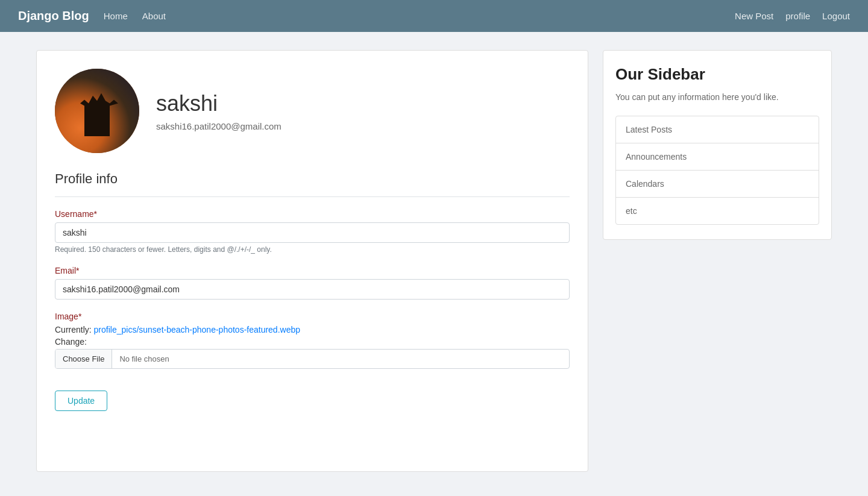  Describe the element at coordinates (219, 104) in the screenshot. I see `profile-username: sakshi` at that location.